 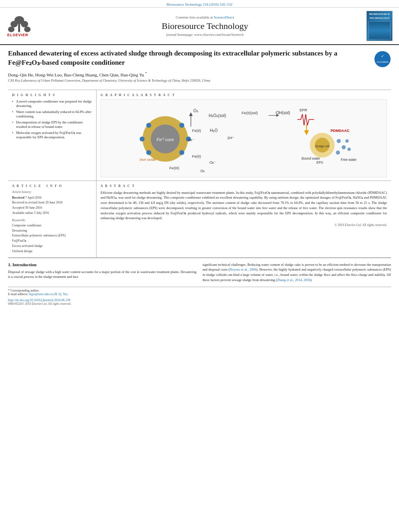 What do you see at coordinates (52, 192) in the screenshot?
I see `article-history-label: Article history:` at bounding box center [52, 192].